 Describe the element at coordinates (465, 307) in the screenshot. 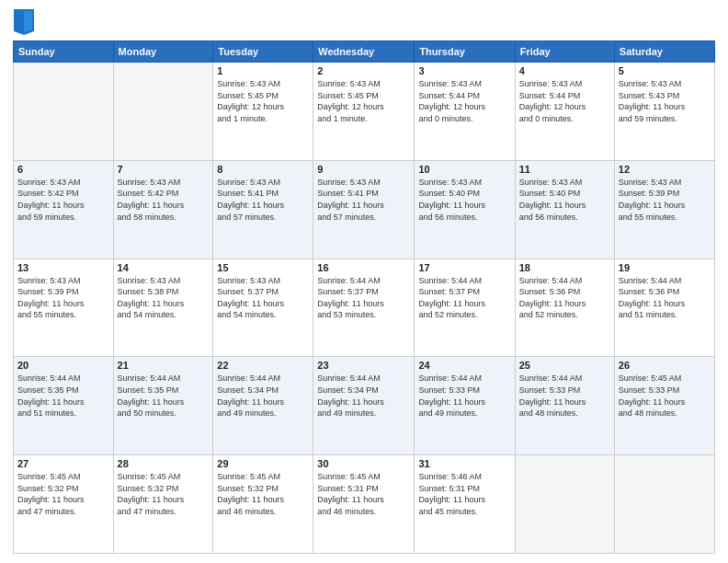

I see `calendar-cell: 17Sunrise: 5:44 AM Sunset: 5:37 PM Dayli…` at that location.